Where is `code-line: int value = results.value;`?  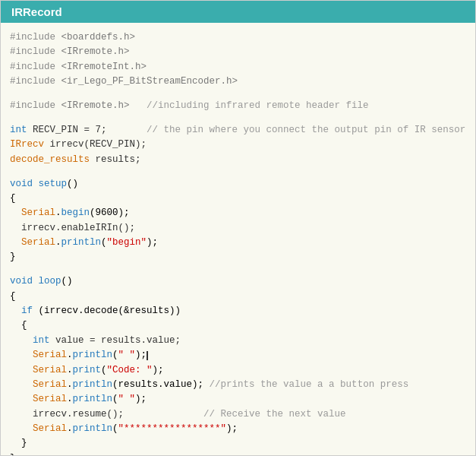 code-line: int value = results.value; is located at coordinates (238, 340).